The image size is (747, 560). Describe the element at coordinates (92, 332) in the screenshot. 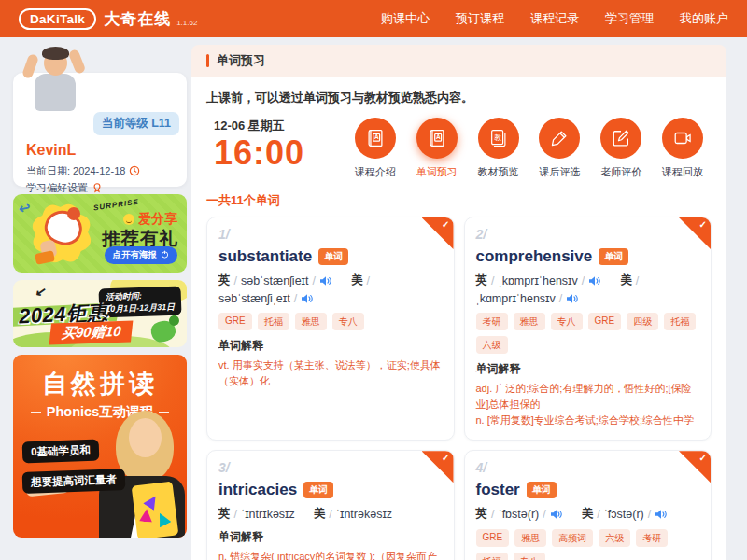

I see `promo-deal-badge: 买90赠10` at that location.